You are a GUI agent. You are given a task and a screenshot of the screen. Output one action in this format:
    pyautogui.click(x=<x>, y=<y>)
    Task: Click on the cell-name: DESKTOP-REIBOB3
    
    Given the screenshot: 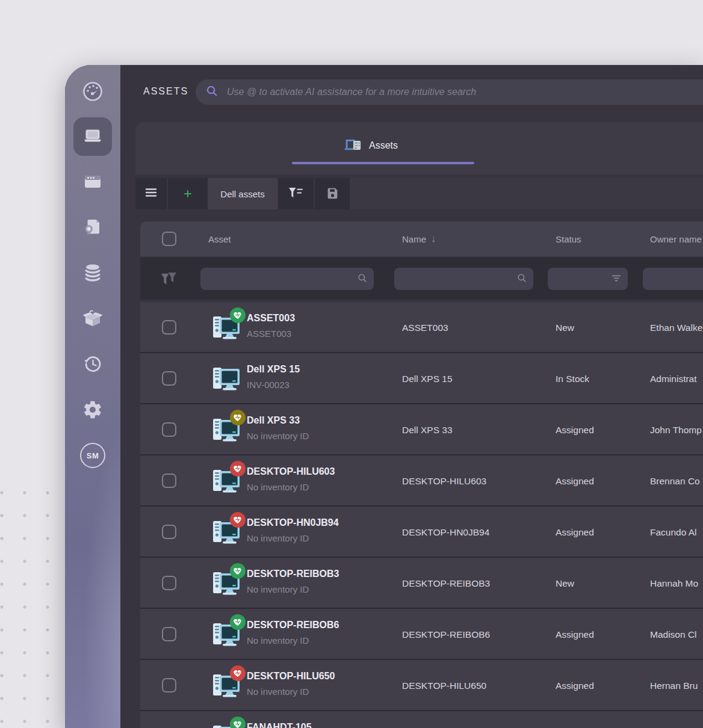 What is the action you would take?
    pyautogui.click(x=446, y=584)
    